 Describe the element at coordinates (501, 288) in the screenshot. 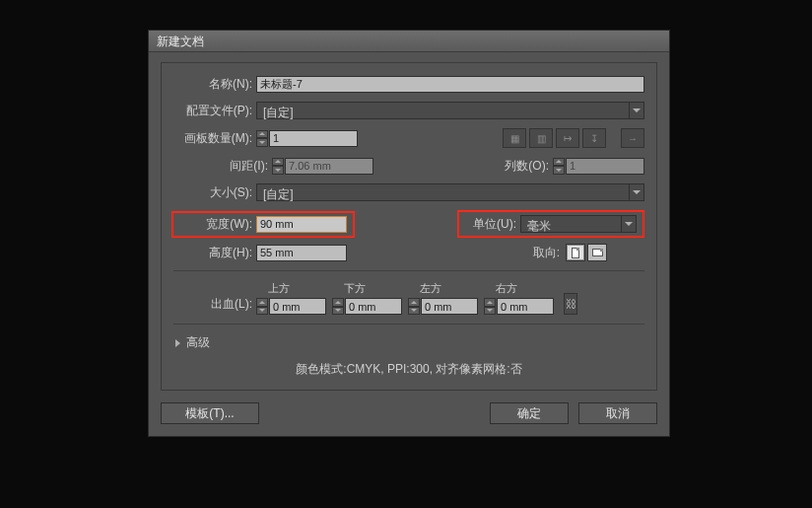

I see `bleed-right-label: 右方` at that location.